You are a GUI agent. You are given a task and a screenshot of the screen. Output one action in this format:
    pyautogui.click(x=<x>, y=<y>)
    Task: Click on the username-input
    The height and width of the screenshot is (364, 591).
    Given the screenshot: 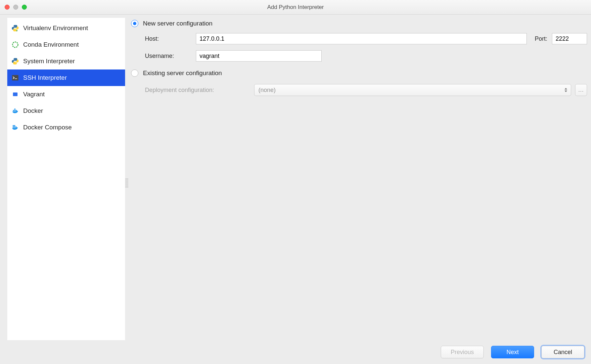 What is the action you would take?
    pyautogui.click(x=259, y=56)
    